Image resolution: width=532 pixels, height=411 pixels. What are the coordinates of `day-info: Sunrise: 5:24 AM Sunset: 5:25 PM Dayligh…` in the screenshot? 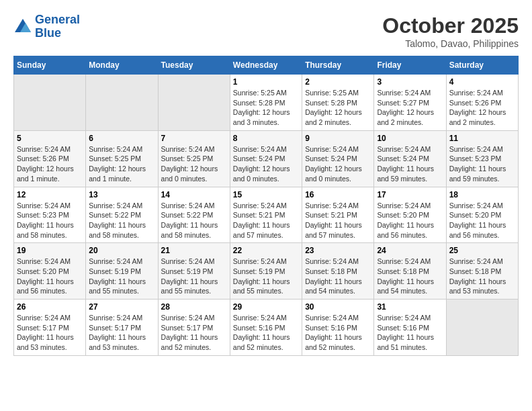 It's located at (122, 164).